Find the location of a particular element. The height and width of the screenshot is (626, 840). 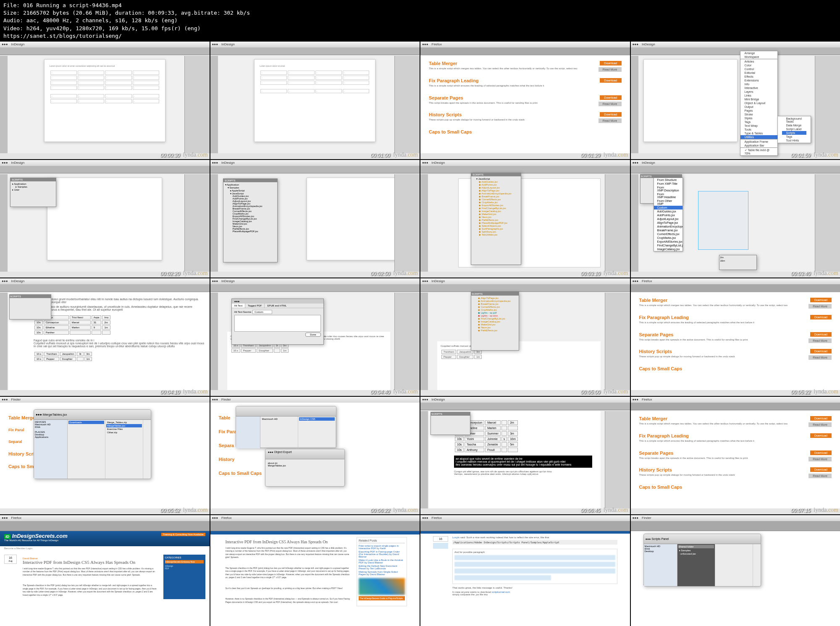

tools-panel is located at coordinates (4, 105).